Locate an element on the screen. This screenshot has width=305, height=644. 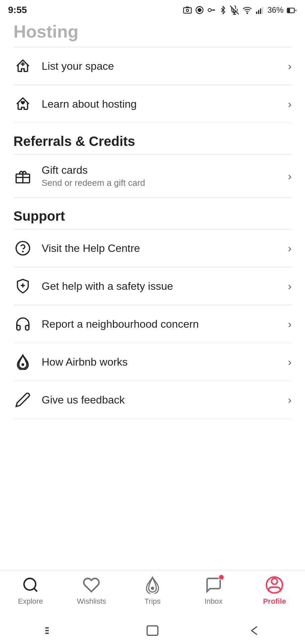
airbnb-logo-icon is located at coordinates (23, 362).